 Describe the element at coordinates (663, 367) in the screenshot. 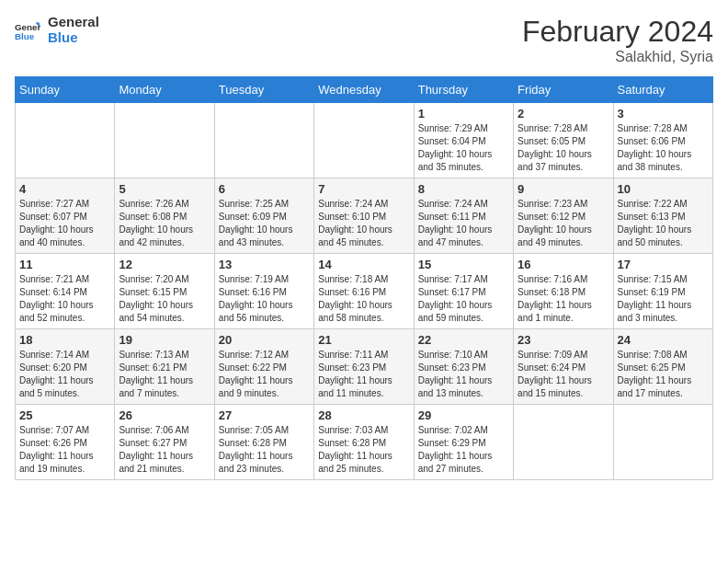

I see `calendar-cell: 24Sunrise: 7:08 AM Sunset: 6:25 PM Dayli…` at that location.